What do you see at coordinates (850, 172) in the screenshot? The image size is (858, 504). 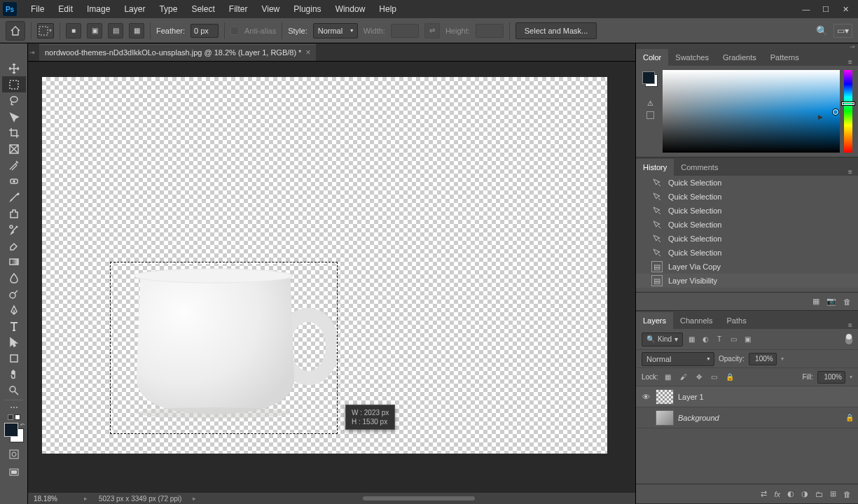 I see `panel-menu-icon: ≡` at bounding box center [850, 172].